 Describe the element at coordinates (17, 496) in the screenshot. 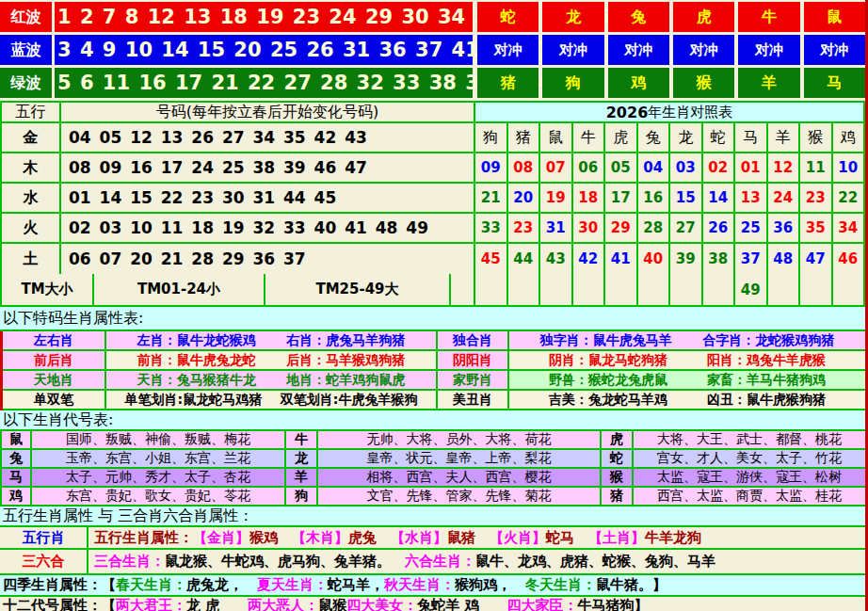

I see `code-zodiac-label: 鸡` at that location.